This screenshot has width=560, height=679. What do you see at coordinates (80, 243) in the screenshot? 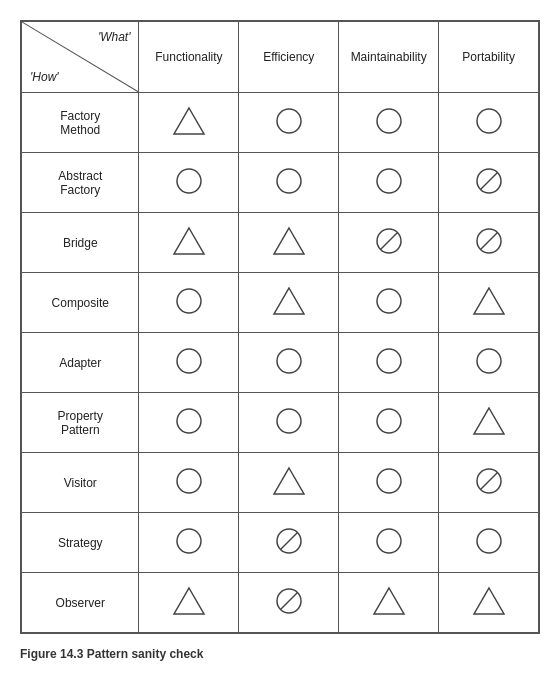
I see `row-label: Bridge` at bounding box center [80, 243].